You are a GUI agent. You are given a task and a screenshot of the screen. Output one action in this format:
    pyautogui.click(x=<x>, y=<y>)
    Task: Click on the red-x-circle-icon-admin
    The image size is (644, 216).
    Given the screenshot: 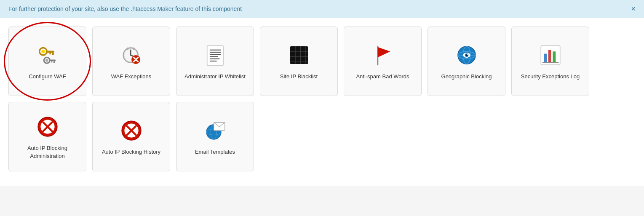 What is the action you would take?
    pyautogui.click(x=48, y=127)
    